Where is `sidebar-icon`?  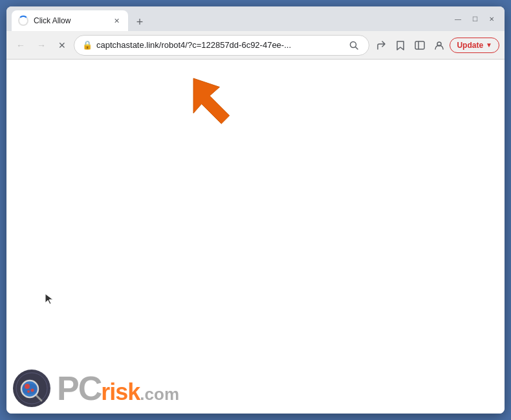 sidebar-icon is located at coordinates (420, 45).